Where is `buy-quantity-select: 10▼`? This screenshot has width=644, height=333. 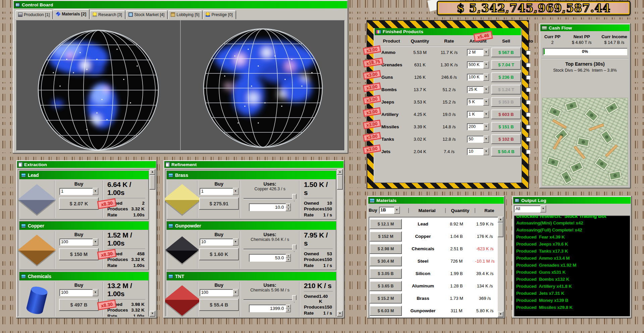
buy-quantity-select: 10▼ is located at coordinates (219, 242).